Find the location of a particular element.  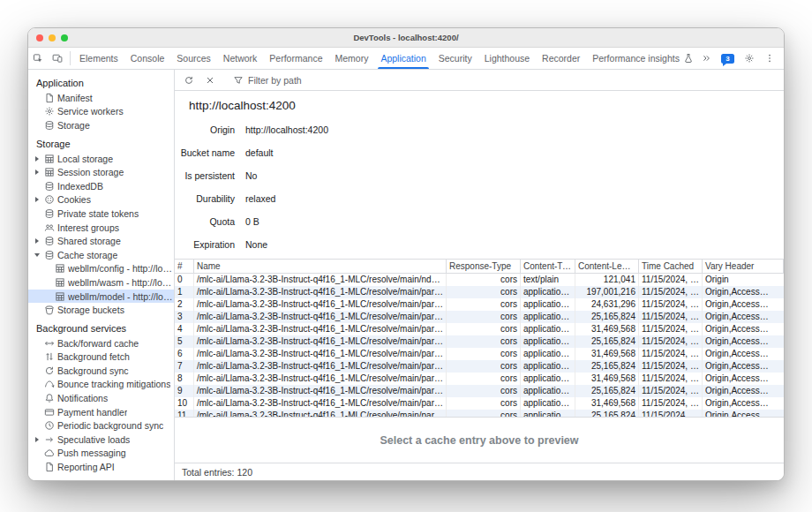

sidebar-item-push-messaging: Push messaging is located at coordinates (101, 454).